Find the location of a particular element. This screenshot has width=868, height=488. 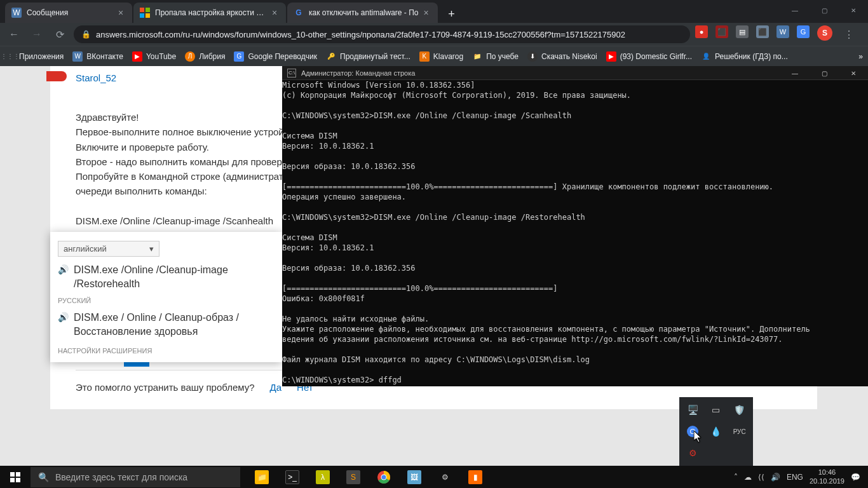

bookmark-gdz: 👤Решебник (ГДЗ) по... is located at coordinates (745, 57).